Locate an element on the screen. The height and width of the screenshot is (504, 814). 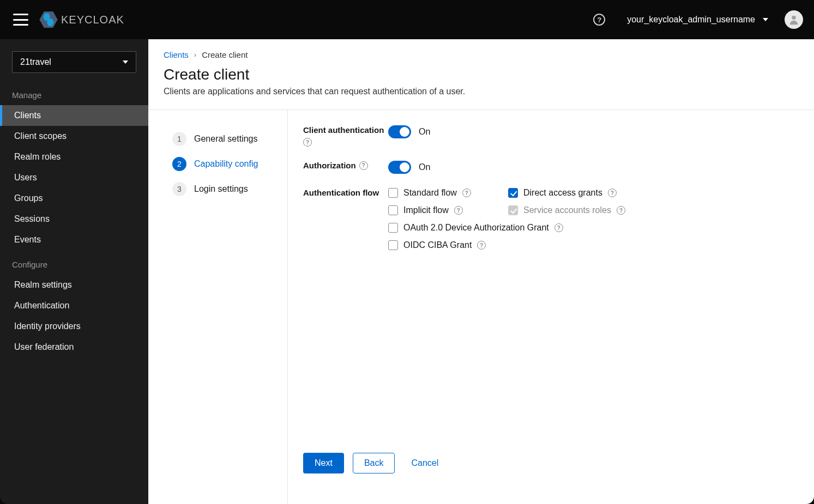
oauth-device-grant-option: OAuth 2.0 Device Authorization Grant ? is located at coordinates (519, 228).